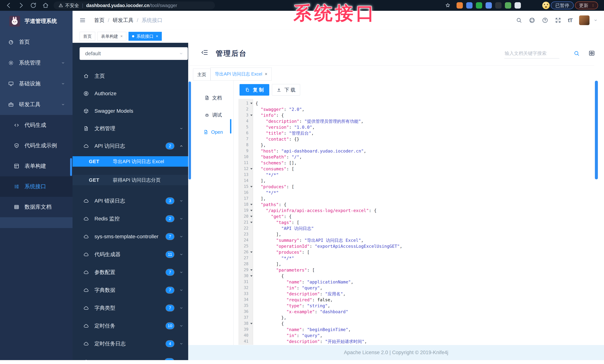  What do you see at coordinates (130, 180) in the screenshot?
I see `api-operation-row: GET获得API 访问日志分页` at bounding box center [130, 180].